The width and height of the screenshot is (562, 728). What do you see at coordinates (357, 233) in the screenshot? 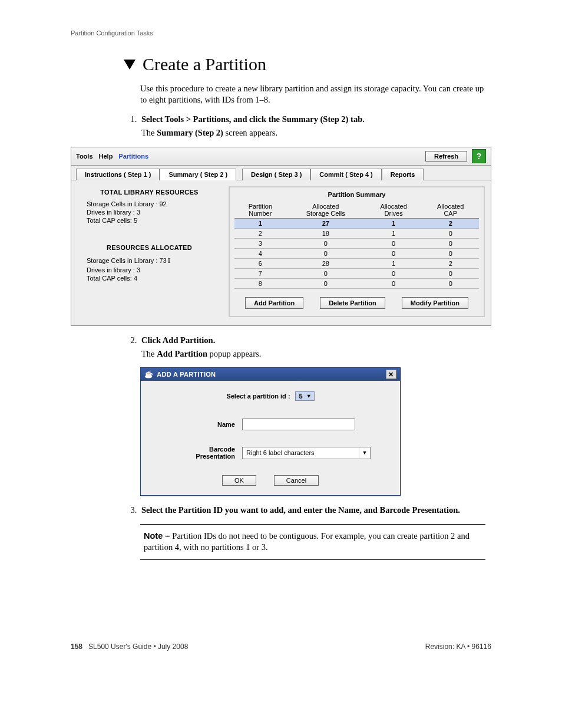
I see `table-row: 21810` at bounding box center [357, 233].